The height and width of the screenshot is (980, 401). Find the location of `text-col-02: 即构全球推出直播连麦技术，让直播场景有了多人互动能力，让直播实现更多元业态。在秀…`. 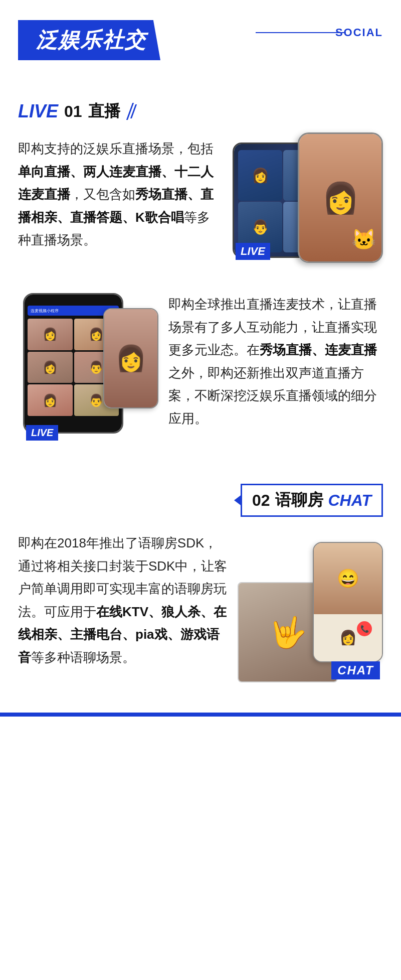

text-col-02: 即构全球推出直播连麦技术，让直播场景有了多人互动能力，让直播实现更多元业态。在秀… is located at coordinates (276, 361).